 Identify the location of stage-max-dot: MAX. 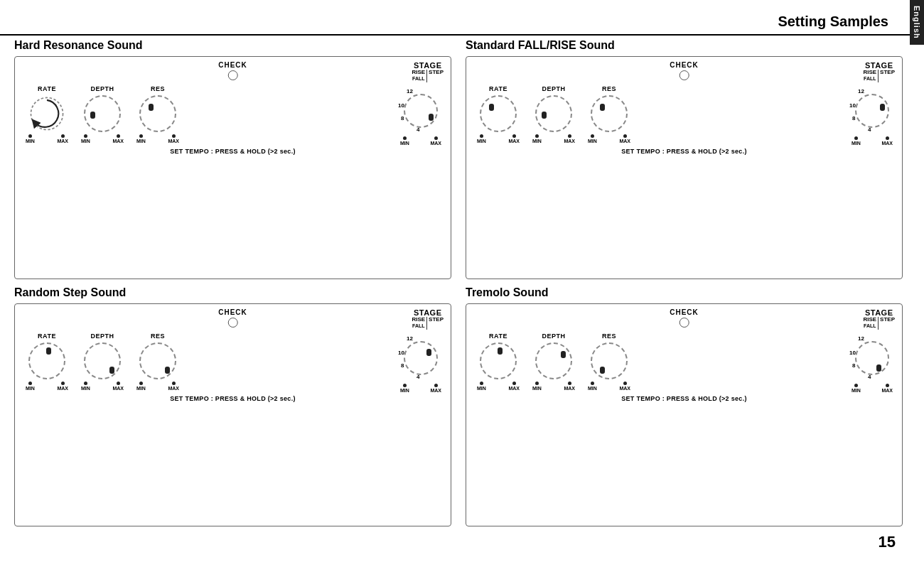
(887, 388).